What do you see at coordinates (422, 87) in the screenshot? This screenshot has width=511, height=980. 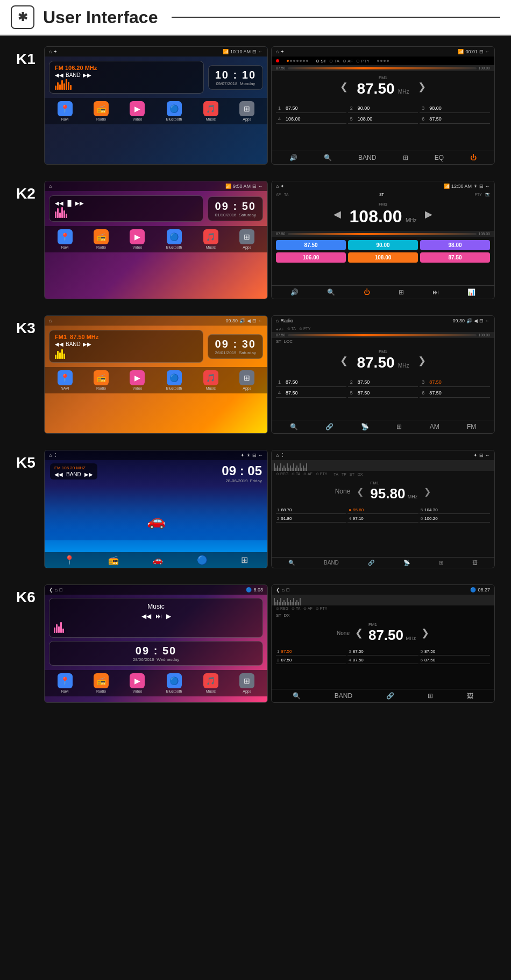 I see `k1-freq-next: ❯` at bounding box center [422, 87].